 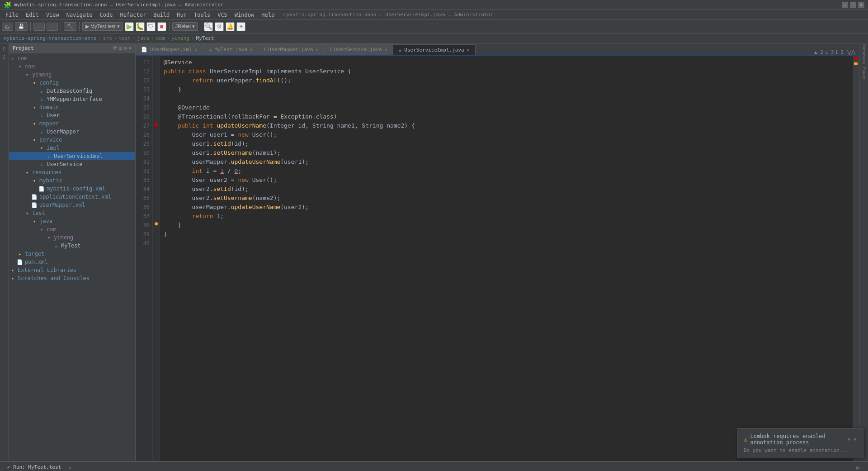 What do you see at coordinates (222, 15) in the screenshot?
I see `menu-vcs: VCS` at bounding box center [222, 15].